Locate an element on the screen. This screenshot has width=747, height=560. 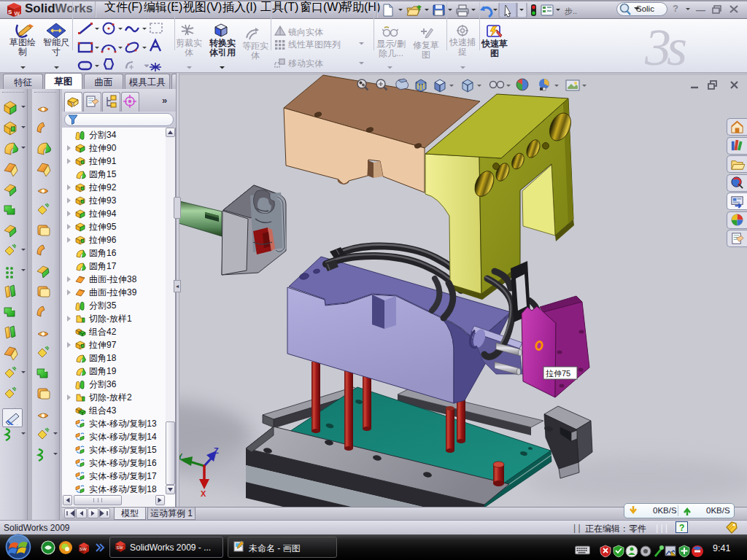
svg-text: X is located at coordinates (204, 494).